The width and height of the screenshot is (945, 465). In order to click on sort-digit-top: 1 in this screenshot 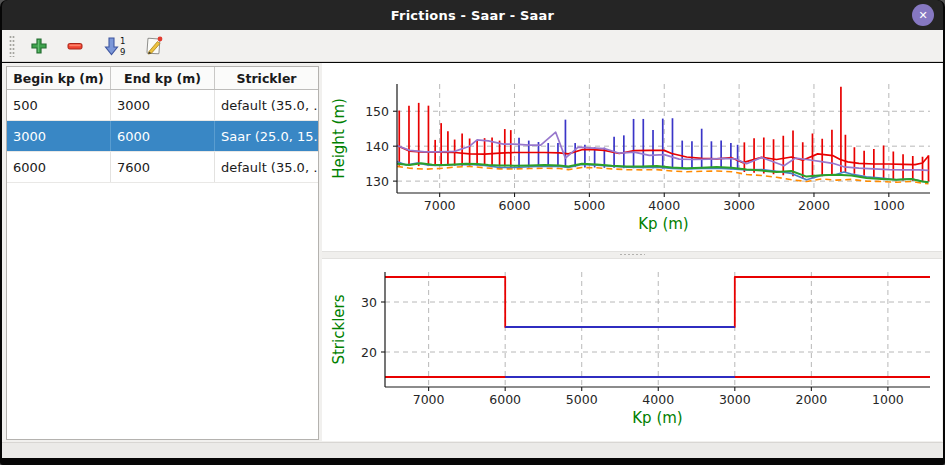, I will do `click(122, 41)`.